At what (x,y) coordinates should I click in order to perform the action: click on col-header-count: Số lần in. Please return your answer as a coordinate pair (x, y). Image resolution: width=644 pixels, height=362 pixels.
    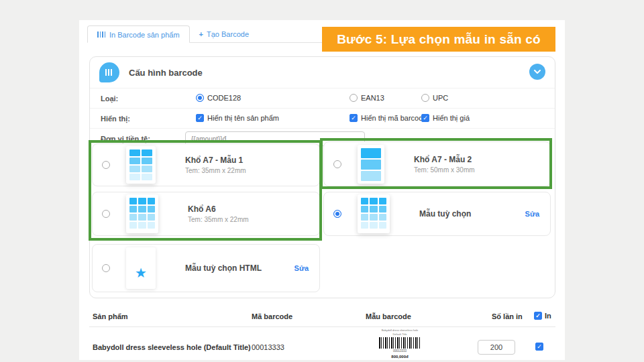
    Looking at the image, I should click on (507, 316).